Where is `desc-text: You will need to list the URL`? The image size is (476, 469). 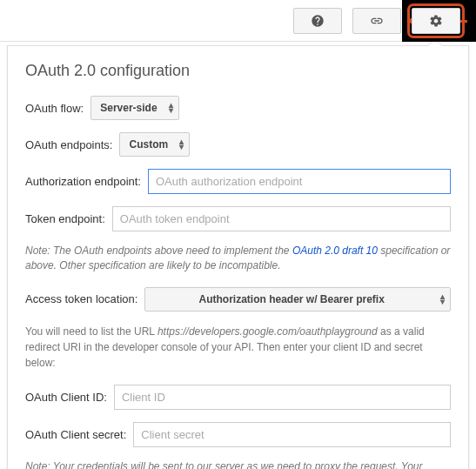
desc-text: You will need to list the URL is located at coordinates (91, 332).